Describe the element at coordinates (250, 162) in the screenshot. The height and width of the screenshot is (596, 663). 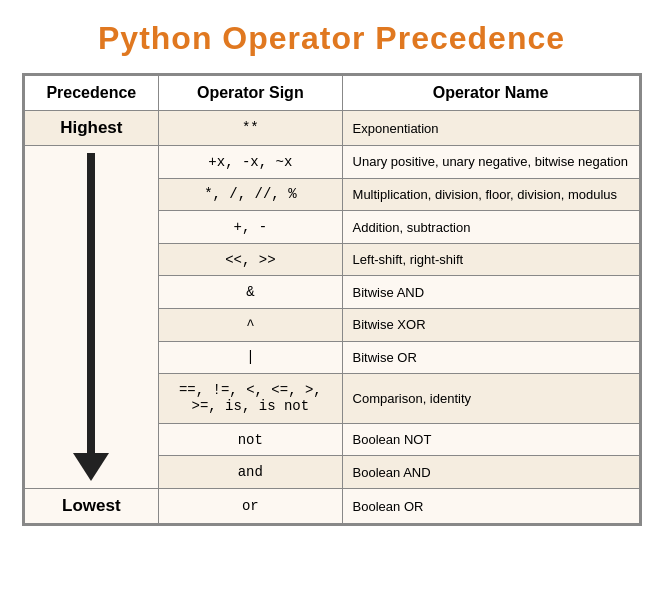
I see `operator-sign: +x, -x, ~x` at that location.